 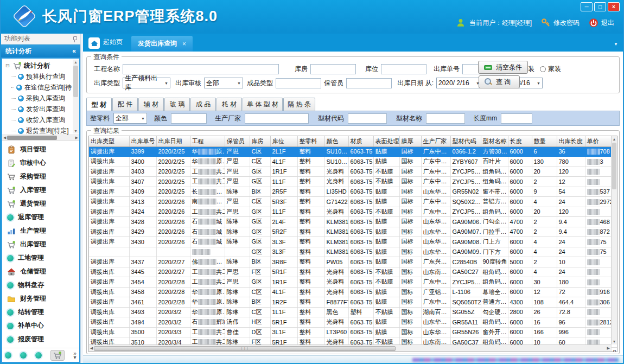 What do you see at coordinates (353, 242) in the screenshot?
I see `table-row: 调拨出库34302020/2/26石城陈琳G区3L3F整料KLM38176063…` at bounding box center [353, 242].